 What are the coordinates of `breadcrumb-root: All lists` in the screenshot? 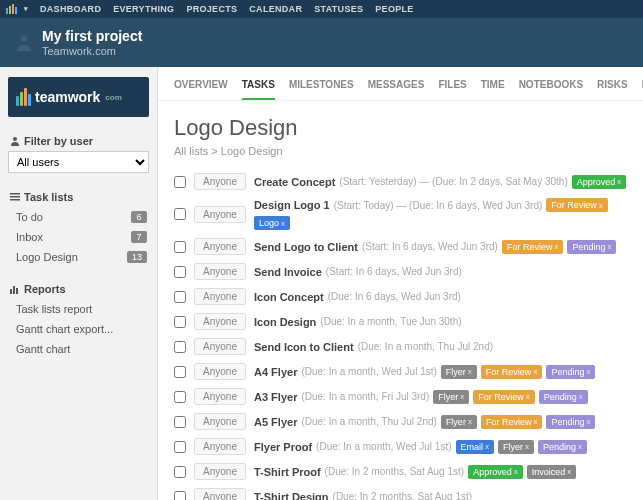 It's located at (191, 151).